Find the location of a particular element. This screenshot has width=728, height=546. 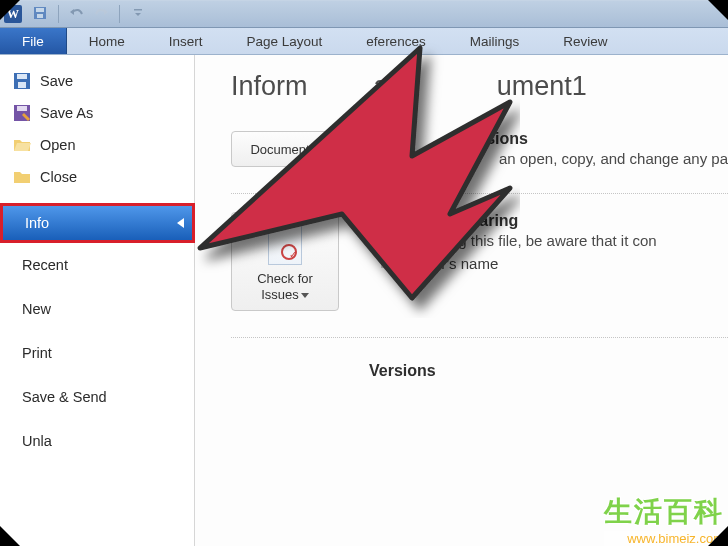

title-bar: W is located at coordinates (364, 14).